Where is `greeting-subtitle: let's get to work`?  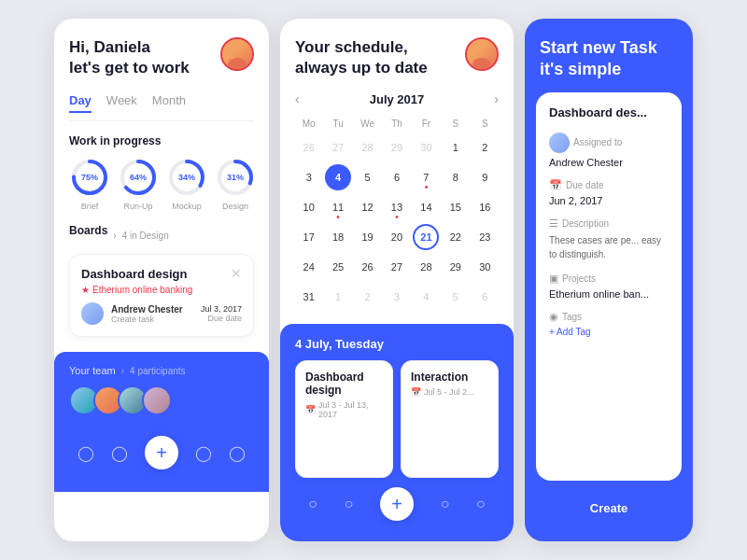
greeting-subtitle: let's get to work is located at coordinates (129, 68).